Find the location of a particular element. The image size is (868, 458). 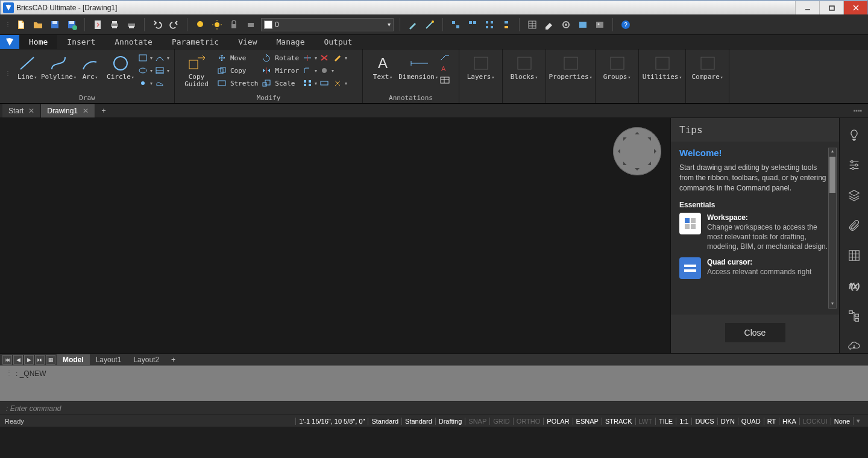

brush-icon is located at coordinates (413, 25).